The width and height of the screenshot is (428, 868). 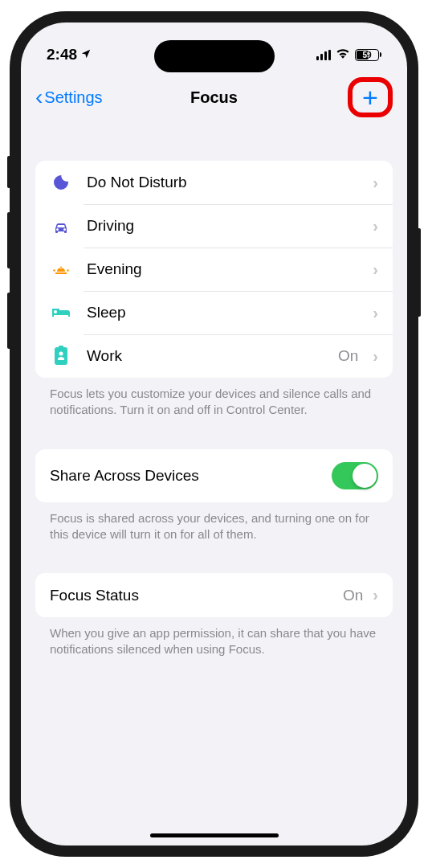 I want to click on focus-row-evening: Evening ›, so click(x=214, y=269).